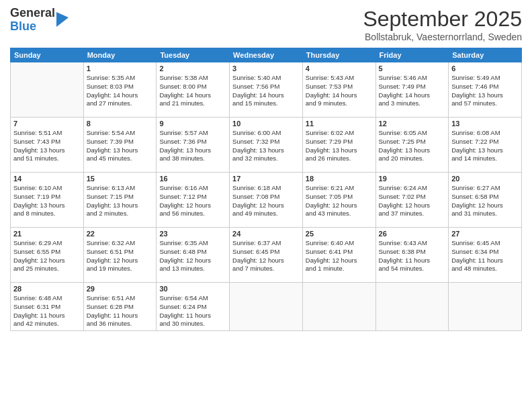  I want to click on calendar-cell: 26Sunrise: 6:43 AMSunset: 6:38 PMDayligh…, so click(412, 255).